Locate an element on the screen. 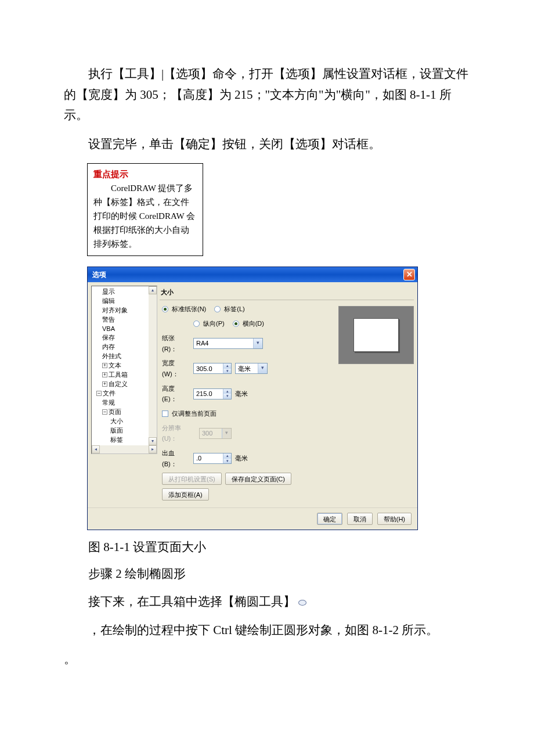  height-value: 215.0 is located at coordinates (208, 394).